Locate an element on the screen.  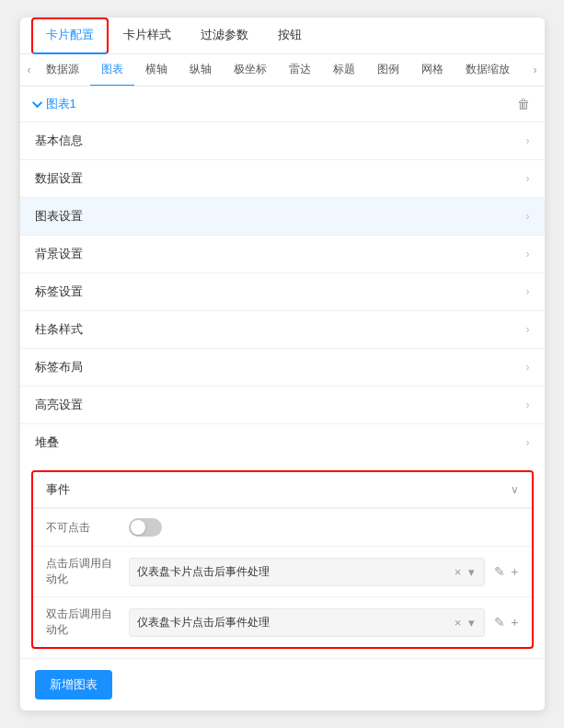
sub-tab-left-arrow: ‹ is located at coordinates (29, 70).